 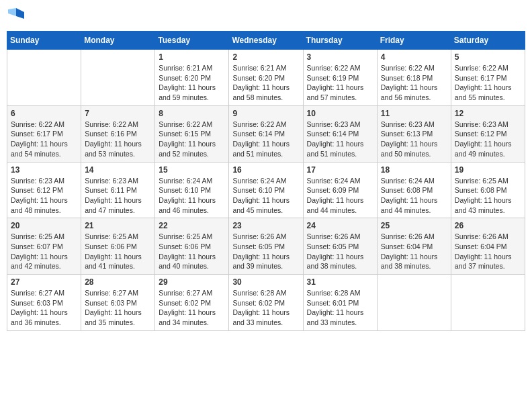 What do you see at coordinates (340, 246) in the screenshot?
I see `calendar-cell: 24Sunrise: 6:26 AM Sunset: 6:05 PM Dayli…` at bounding box center [340, 246].